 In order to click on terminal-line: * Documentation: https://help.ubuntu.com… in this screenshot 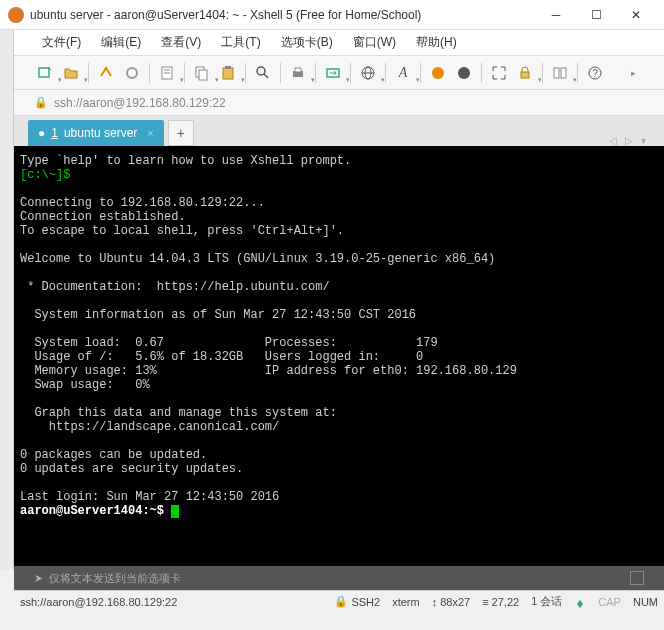, I will do `click(175, 287)`.